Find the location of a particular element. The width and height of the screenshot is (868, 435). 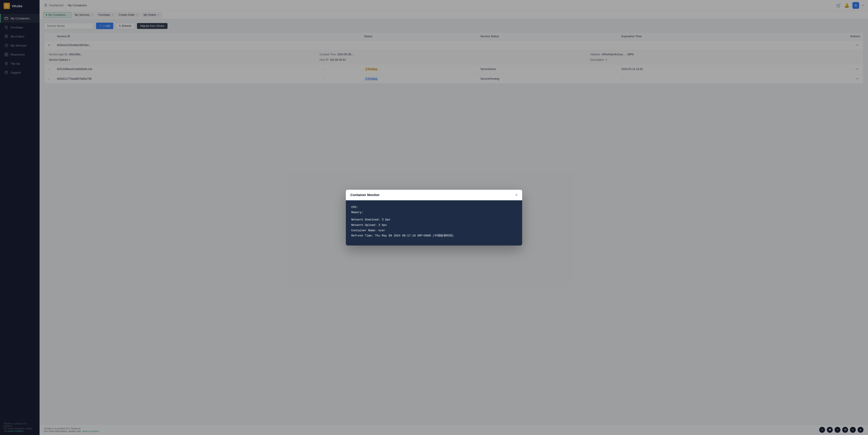

modal-header: Container Monitor × is located at coordinates (434, 195).